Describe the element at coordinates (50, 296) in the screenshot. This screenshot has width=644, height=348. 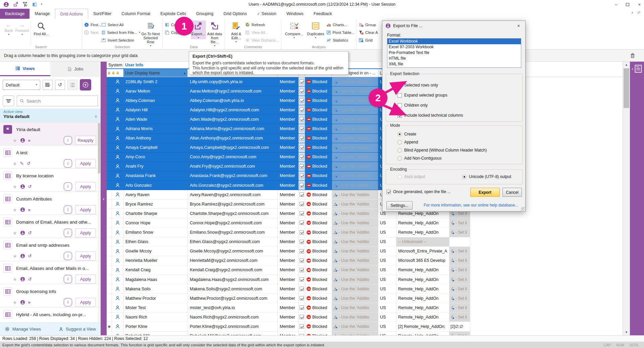
I see `view-list-item: Group licensing info ★ » i Apply` at that location.